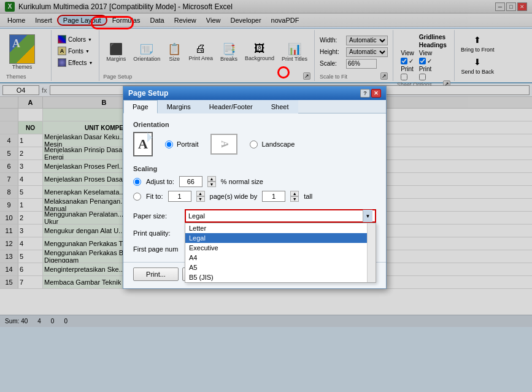 The image size is (532, 392). I want to click on fit-to-radio, so click(137, 196).